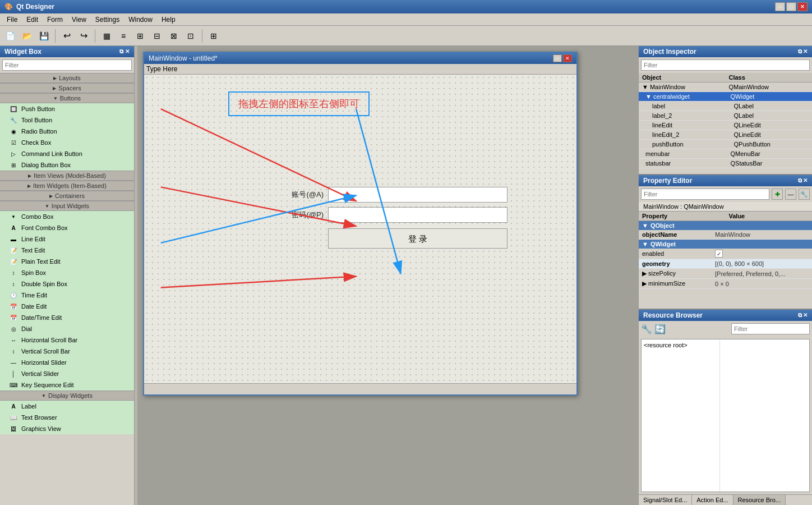  What do you see at coordinates (67, 154) in the screenshot?
I see `widget-command-link-button: ▷ Command Link Button` at bounding box center [67, 154].